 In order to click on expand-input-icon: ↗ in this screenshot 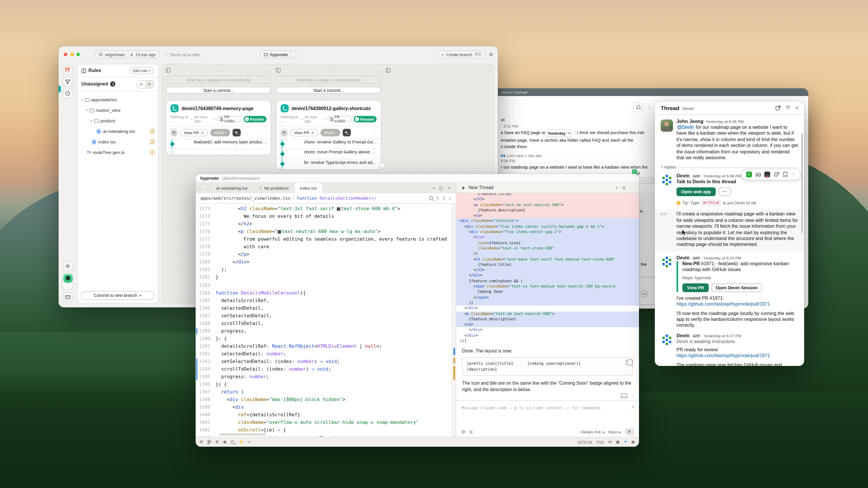, I will do `click(632, 408)`.